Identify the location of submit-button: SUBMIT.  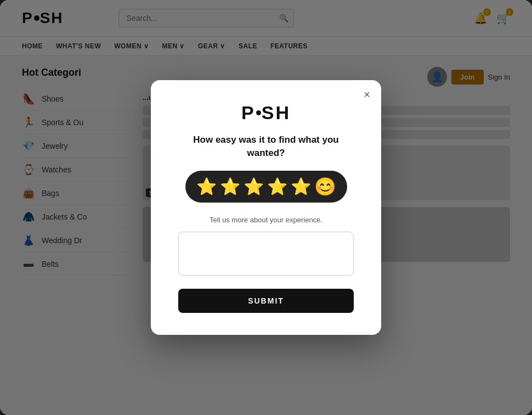
(266, 301).